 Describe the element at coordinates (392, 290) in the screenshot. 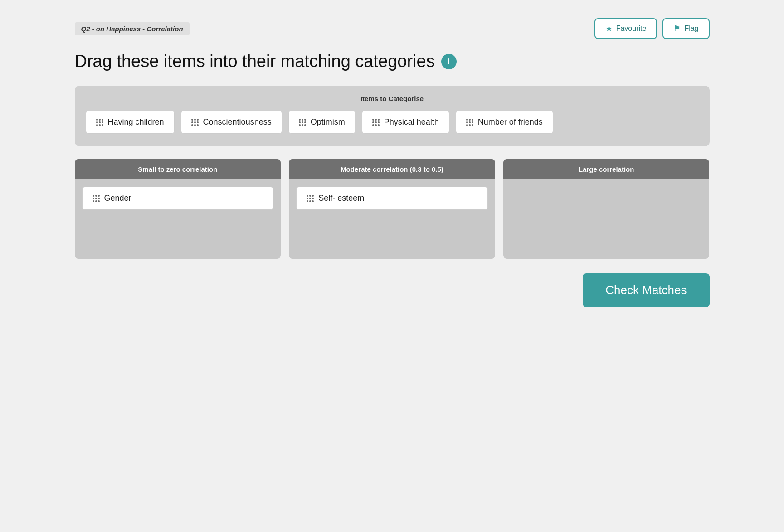

I see `bottom-bar: Check Matches` at that location.